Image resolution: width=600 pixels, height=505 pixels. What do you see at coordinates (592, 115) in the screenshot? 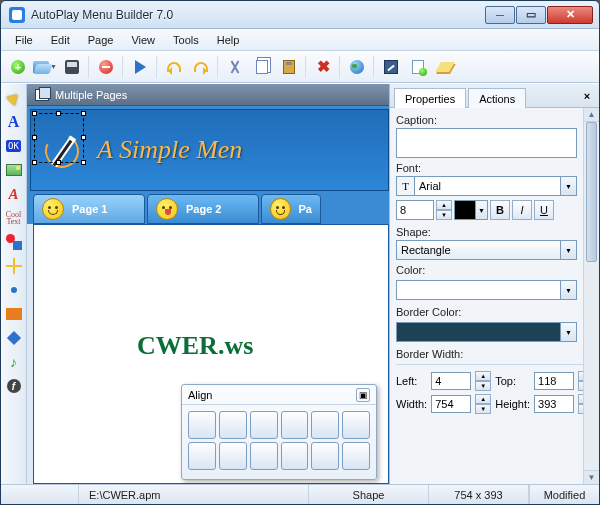
I see `scroll-up-icon: ▲` at bounding box center [592, 115].